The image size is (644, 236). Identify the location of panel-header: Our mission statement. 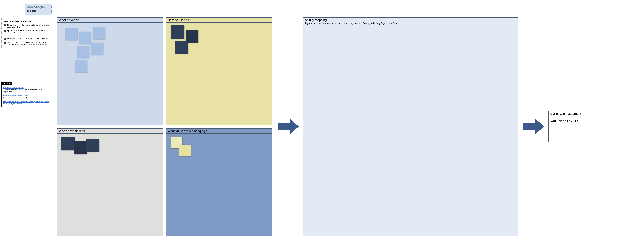
(596, 114).